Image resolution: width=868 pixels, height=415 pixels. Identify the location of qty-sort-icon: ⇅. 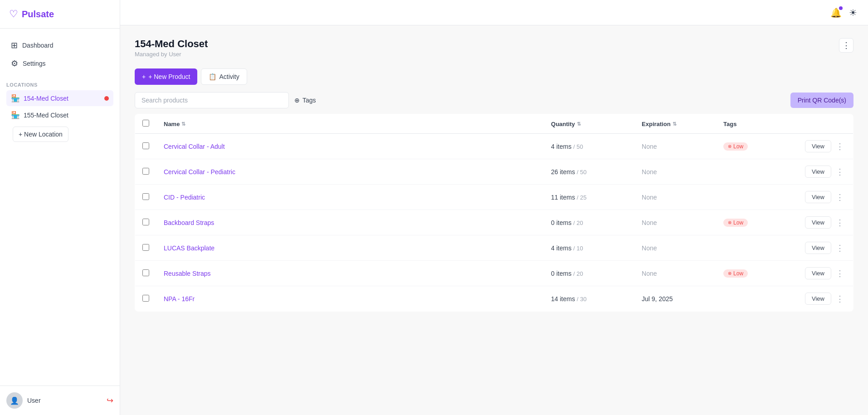
(579, 124).